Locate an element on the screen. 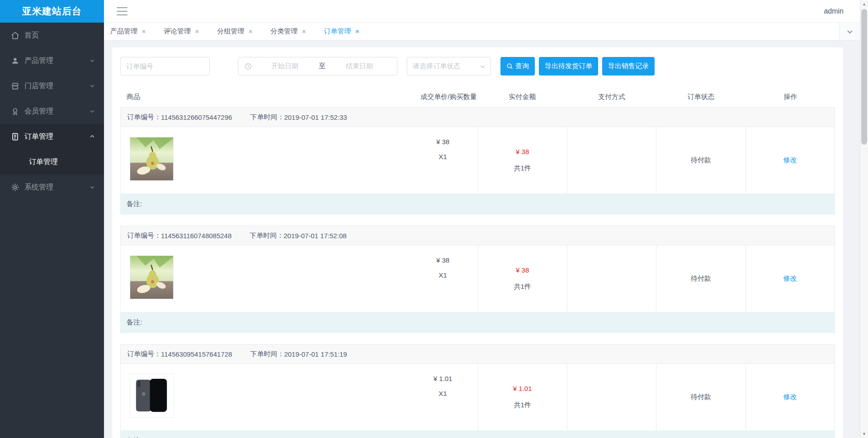 This screenshot has height=438, width=868. clock-icon is located at coordinates (248, 66).